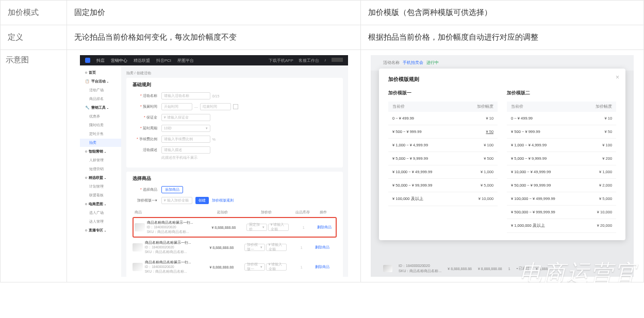  Describe the element at coordinates (34, 166) in the screenshot. I see `label-diagram: 示意图` at that location.